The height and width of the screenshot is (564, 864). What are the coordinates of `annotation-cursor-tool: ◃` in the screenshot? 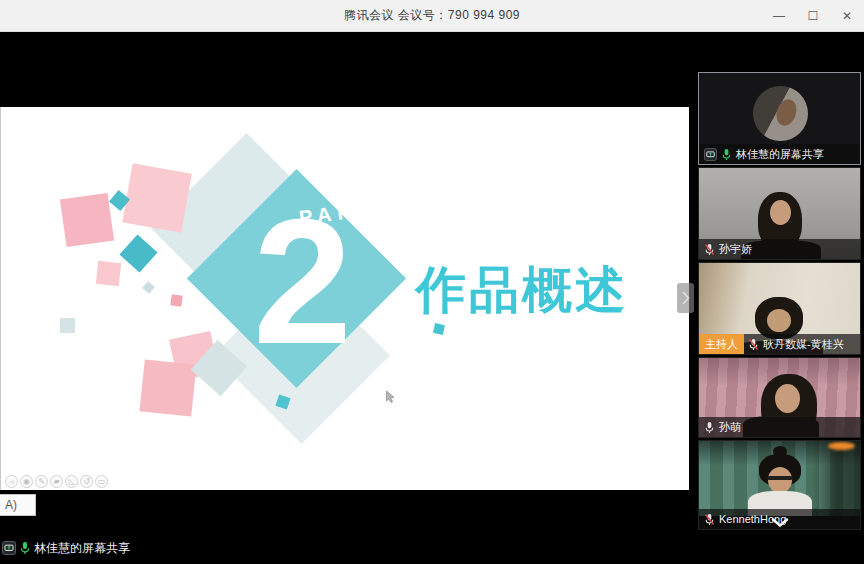 It's located at (12, 482).